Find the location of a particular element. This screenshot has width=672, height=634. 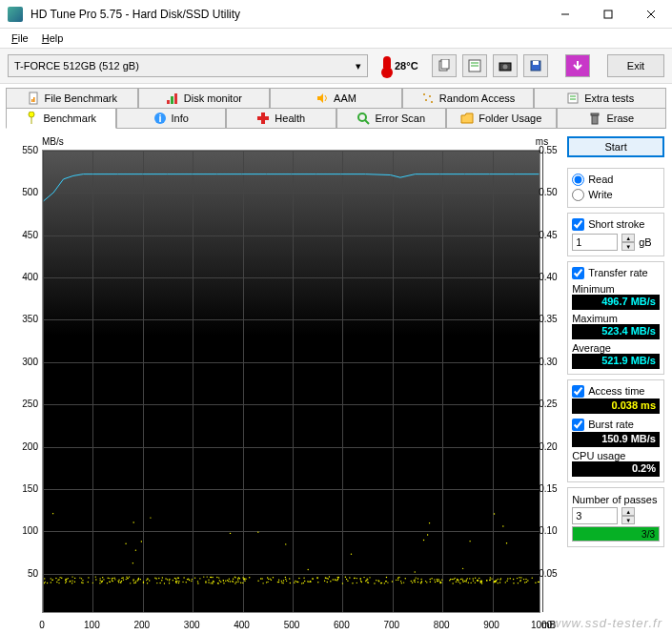

transfer-rate-checkbox is located at coordinates (578, 273).